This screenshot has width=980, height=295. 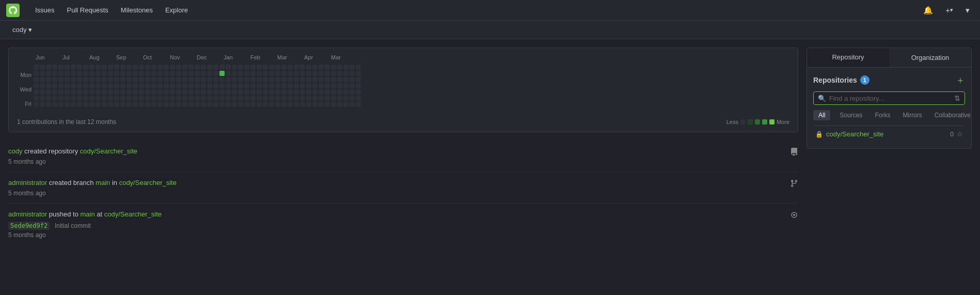 What do you see at coordinates (968, 10) in the screenshot?
I see `user-menu-button: ▾` at bounding box center [968, 10].